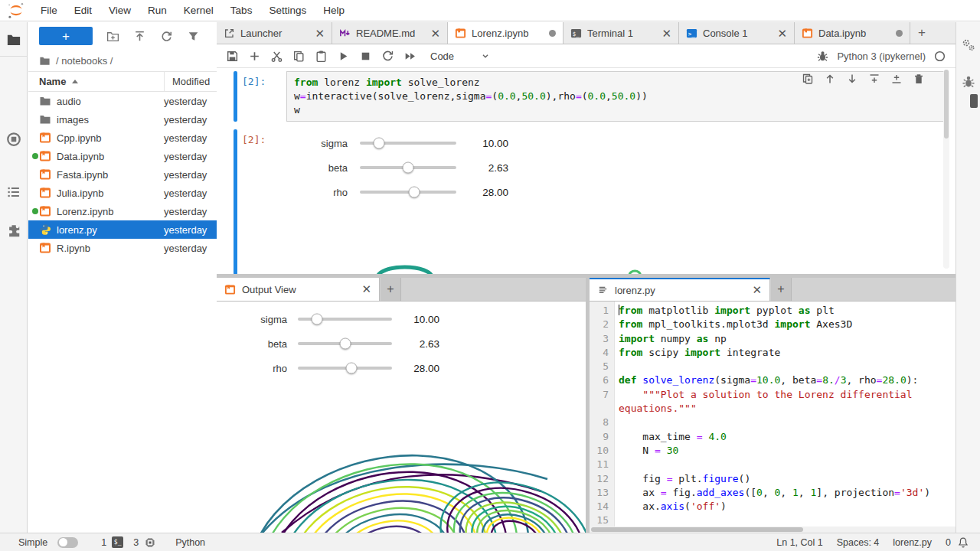 This screenshot has height=551, width=980. What do you see at coordinates (946, 169) in the screenshot?
I see `notebook-scrollbar` at bounding box center [946, 169].